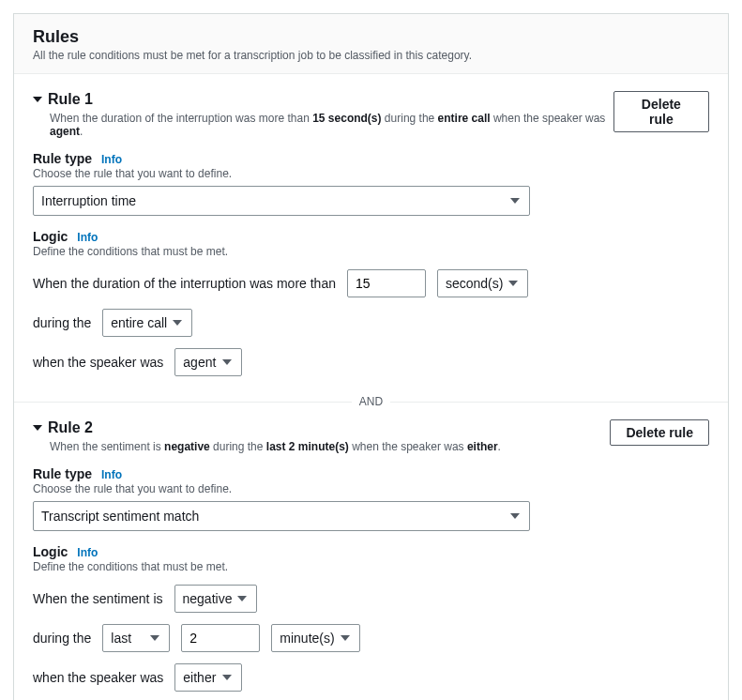  What do you see at coordinates (208, 677) in the screenshot?
I see `rule-2-speaker-select: either` at bounding box center [208, 677].